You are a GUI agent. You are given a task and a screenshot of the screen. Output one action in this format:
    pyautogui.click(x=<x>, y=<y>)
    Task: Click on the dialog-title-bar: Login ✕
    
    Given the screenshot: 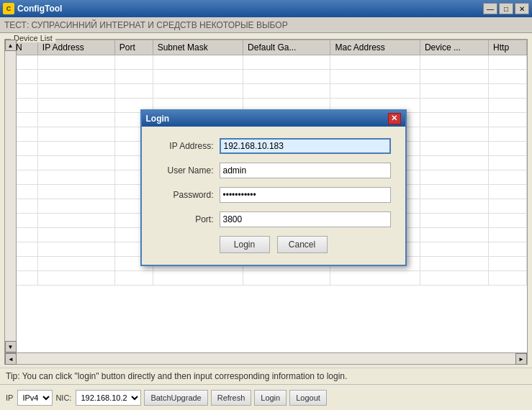 What is the action you would take?
    pyautogui.click(x=274, y=119)
    